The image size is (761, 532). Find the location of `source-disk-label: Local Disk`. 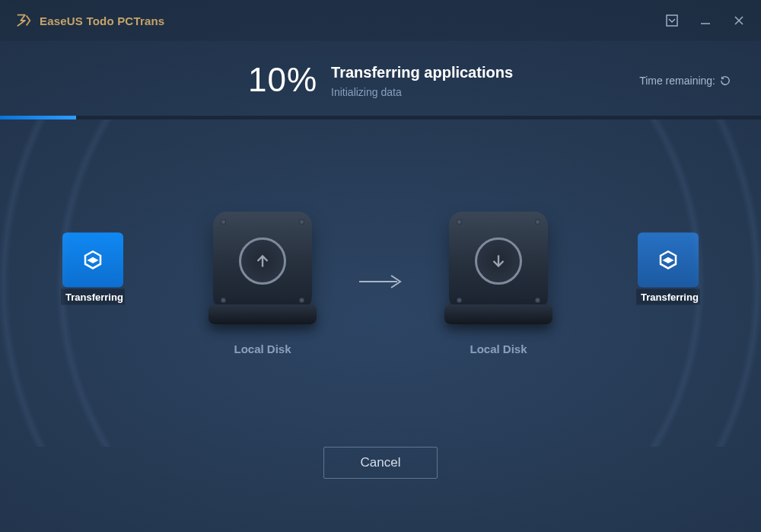

source-disk-label: Local Disk is located at coordinates (262, 349).